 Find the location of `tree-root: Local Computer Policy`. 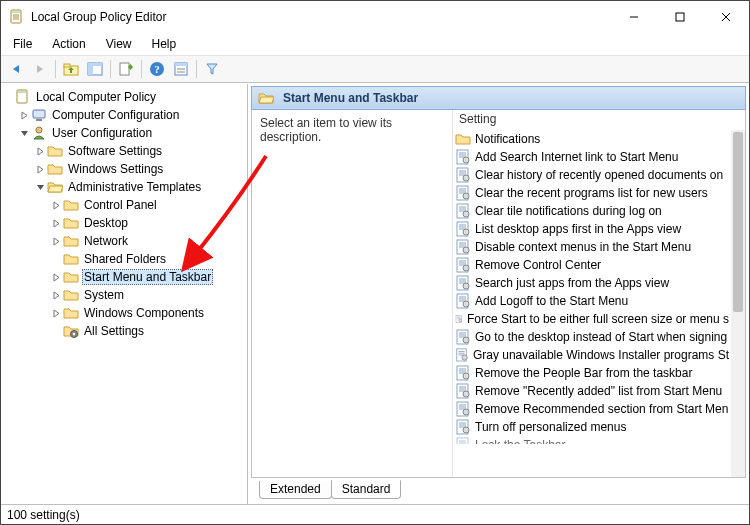

tree-root: Local Computer Policy is located at coordinates (124, 97).